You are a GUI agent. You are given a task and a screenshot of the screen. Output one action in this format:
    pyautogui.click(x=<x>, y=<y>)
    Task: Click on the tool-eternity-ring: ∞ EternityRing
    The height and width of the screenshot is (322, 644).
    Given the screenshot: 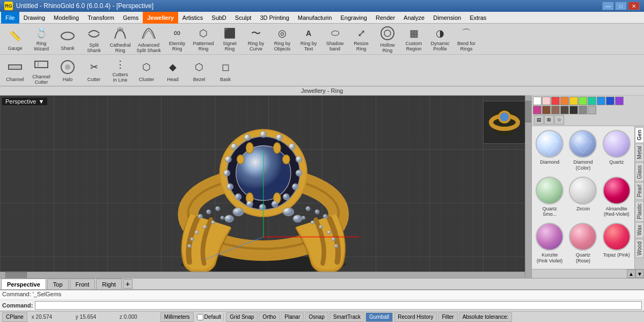 What is the action you would take?
    pyautogui.click(x=177, y=39)
    